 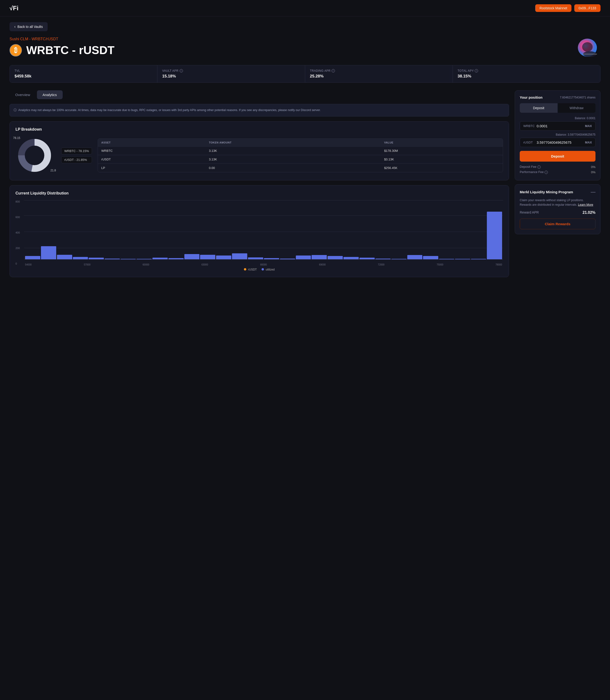 I want to click on x-label: 69000, so click(x=322, y=265).